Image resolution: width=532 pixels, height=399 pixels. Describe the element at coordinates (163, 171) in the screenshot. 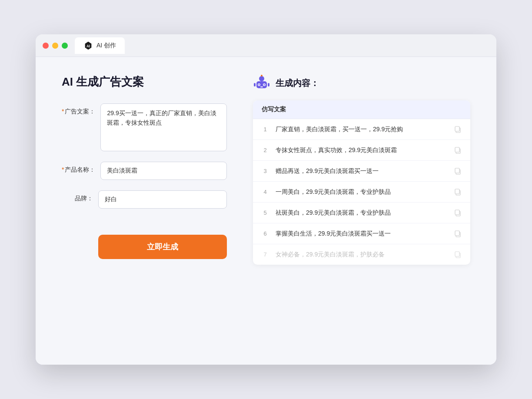

I see `product-name-input` at that location.